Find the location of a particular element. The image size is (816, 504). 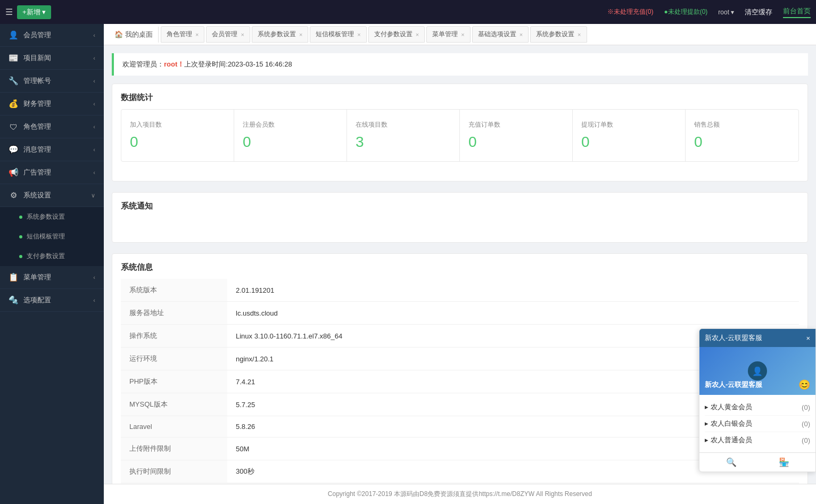

info-value: 2.01.191201 is located at coordinates (513, 291).